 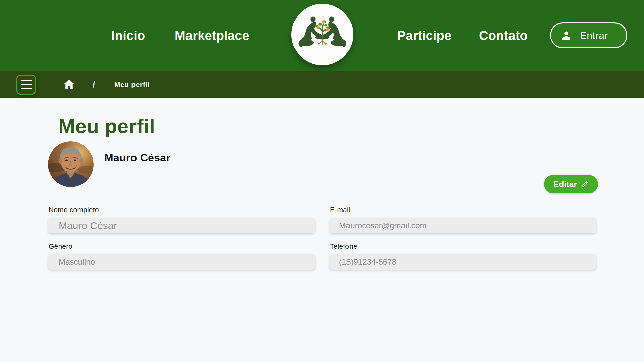 I want to click on edit-button: Editar, so click(x=571, y=184).